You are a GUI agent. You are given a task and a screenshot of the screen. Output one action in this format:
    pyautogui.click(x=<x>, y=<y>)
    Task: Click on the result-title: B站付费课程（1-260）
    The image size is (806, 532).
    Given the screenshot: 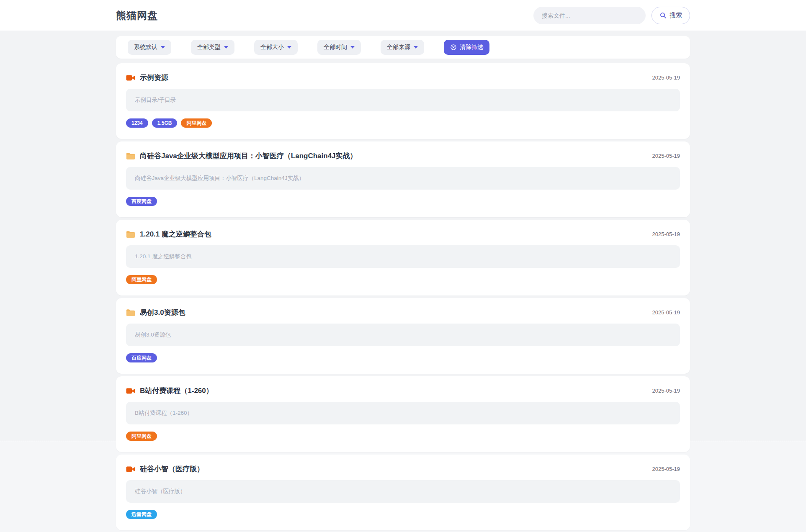 What is the action you would take?
    pyautogui.click(x=396, y=391)
    